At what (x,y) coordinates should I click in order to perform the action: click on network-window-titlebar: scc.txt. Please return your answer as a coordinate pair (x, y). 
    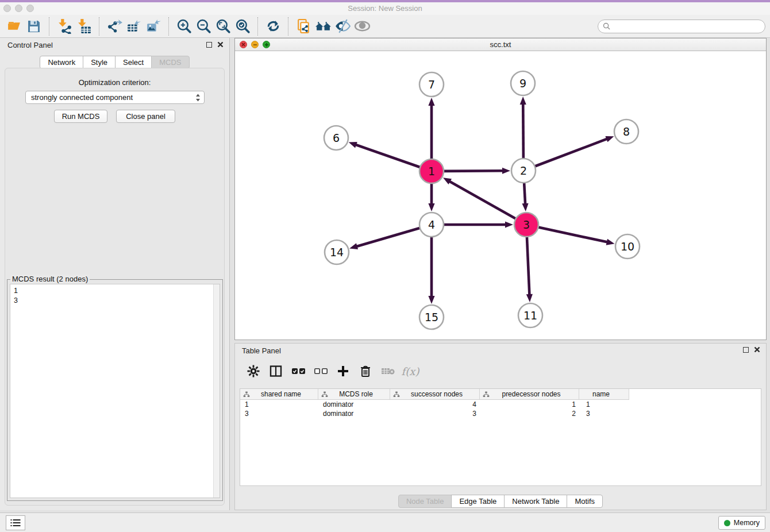
    Looking at the image, I should click on (500, 45).